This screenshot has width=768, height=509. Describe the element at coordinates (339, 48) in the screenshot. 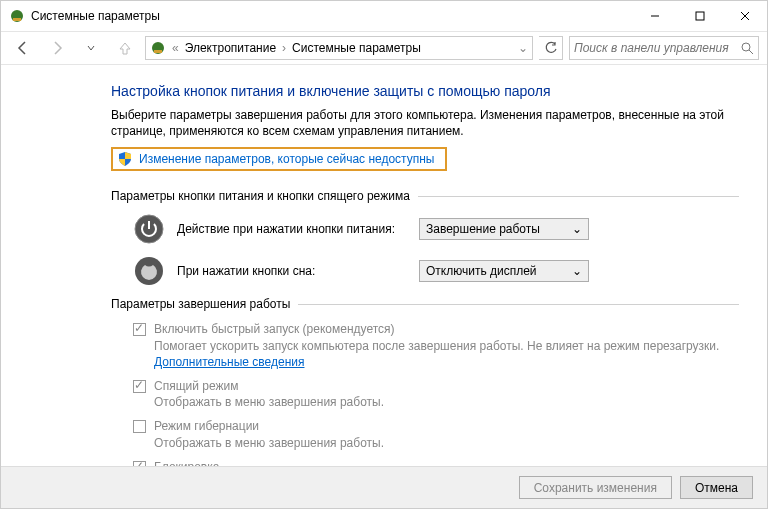

I see `address-bar: « Электропитание › Системные параметры ⌄` at that location.